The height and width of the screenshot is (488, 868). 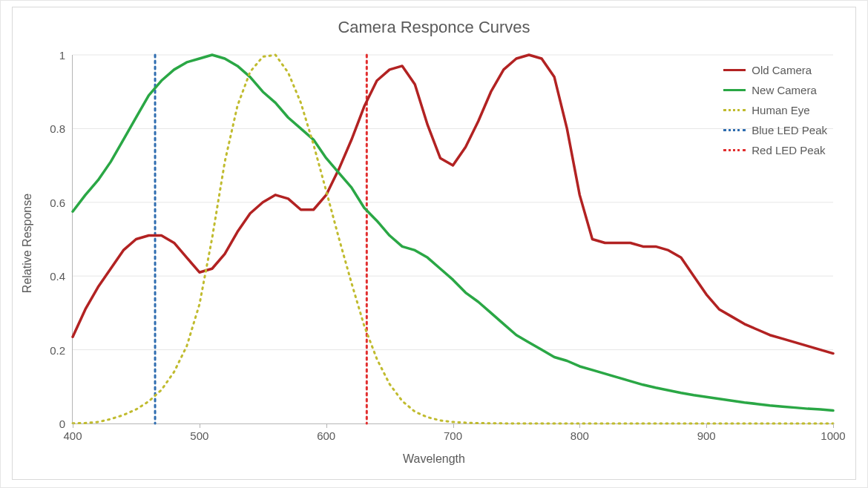 What do you see at coordinates (62, 424) in the screenshot?
I see `y-tick-label: 0` at bounding box center [62, 424].